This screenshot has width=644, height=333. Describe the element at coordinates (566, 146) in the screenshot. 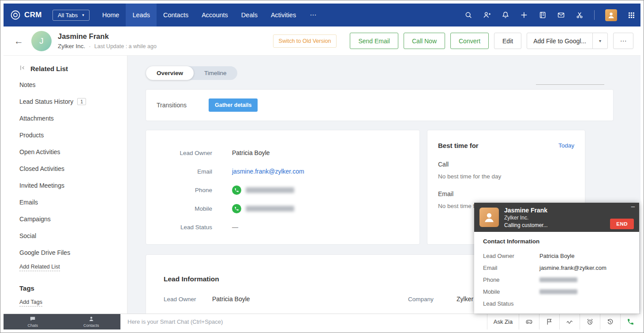

I see `today-link: Today` at that location.